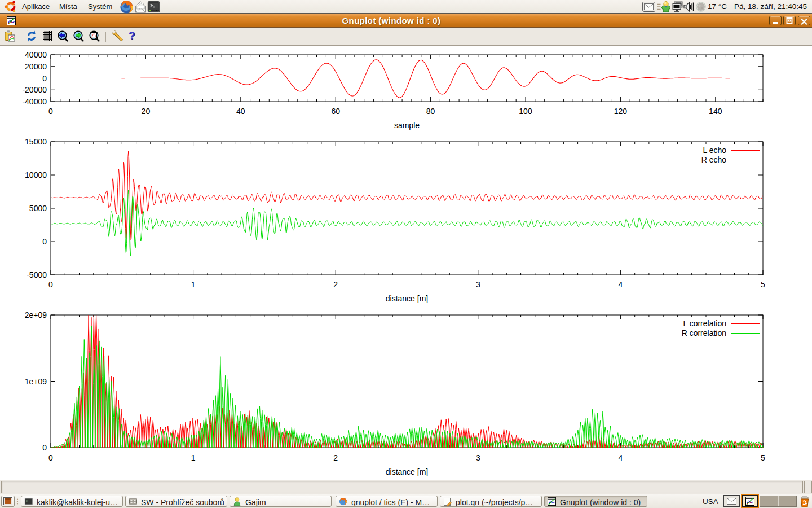 The width and height of the screenshot is (812, 508). What do you see at coordinates (407, 125) in the screenshot?
I see `svg-text: sample` at bounding box center [407, 125].